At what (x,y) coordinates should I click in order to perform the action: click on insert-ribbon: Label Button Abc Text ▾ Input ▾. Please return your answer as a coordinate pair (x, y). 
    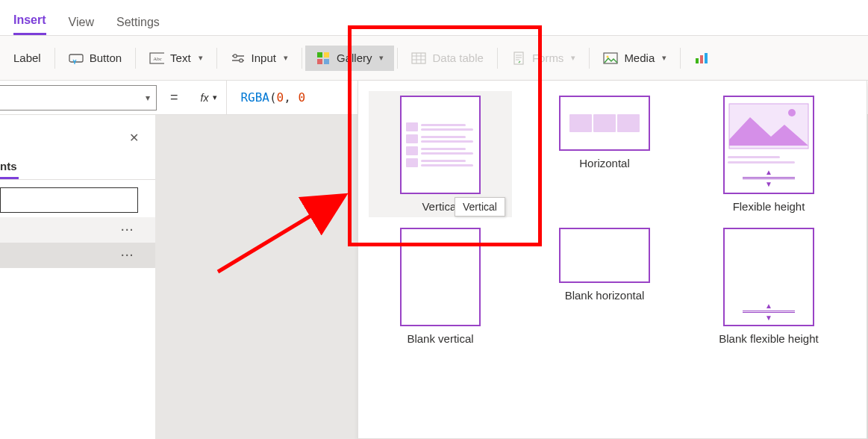
    Looking at the image, I should click on (434, 58).